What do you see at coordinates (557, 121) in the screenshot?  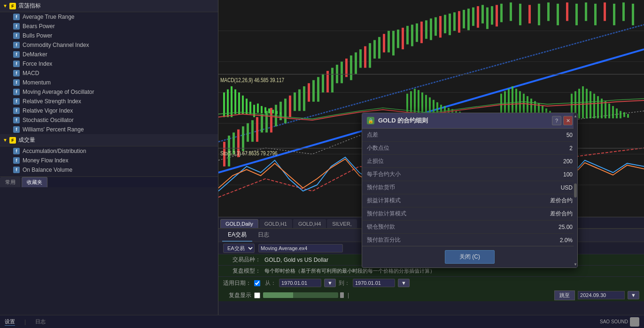 I see `dialog-help-button: ?` at bounding box center [557, 121].